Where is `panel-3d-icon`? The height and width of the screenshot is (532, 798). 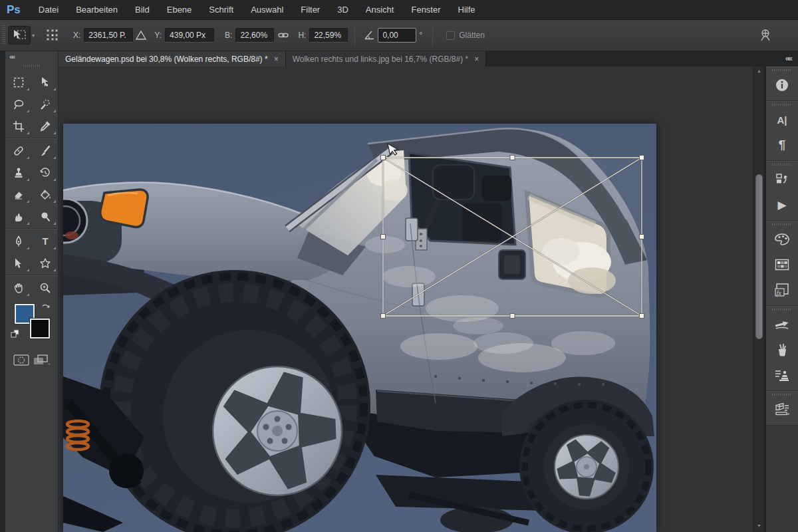 panel-3d-icon is located at coordinates (782, 410).